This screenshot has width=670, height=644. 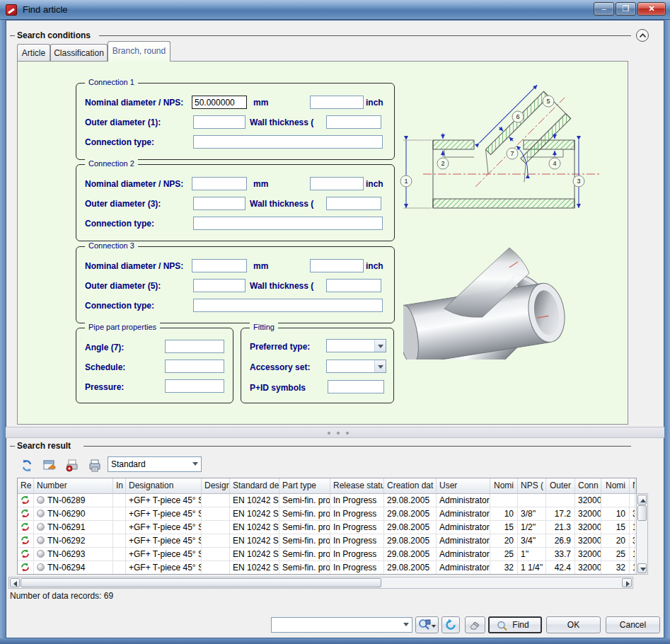 I want to click on vertical-scroll-thumb, so click(x=642, y=513).